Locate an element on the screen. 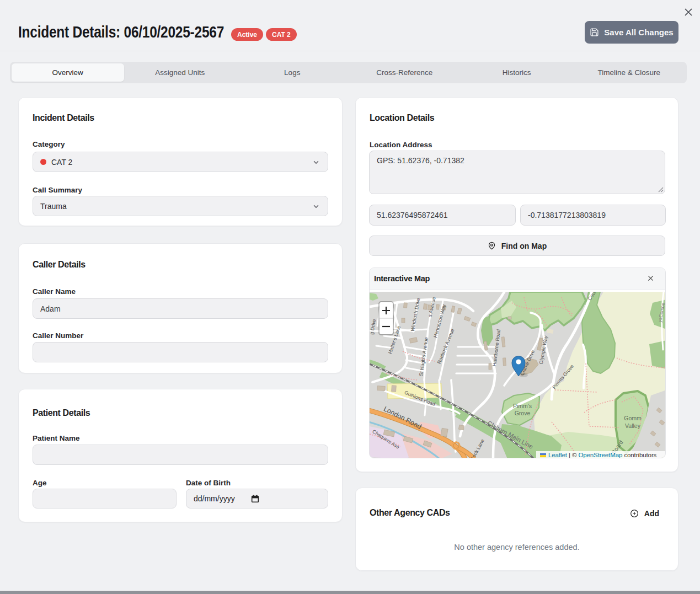 This screenshot has height=594, width=700. svg-text: Grove is located at coordinates (523, 413).